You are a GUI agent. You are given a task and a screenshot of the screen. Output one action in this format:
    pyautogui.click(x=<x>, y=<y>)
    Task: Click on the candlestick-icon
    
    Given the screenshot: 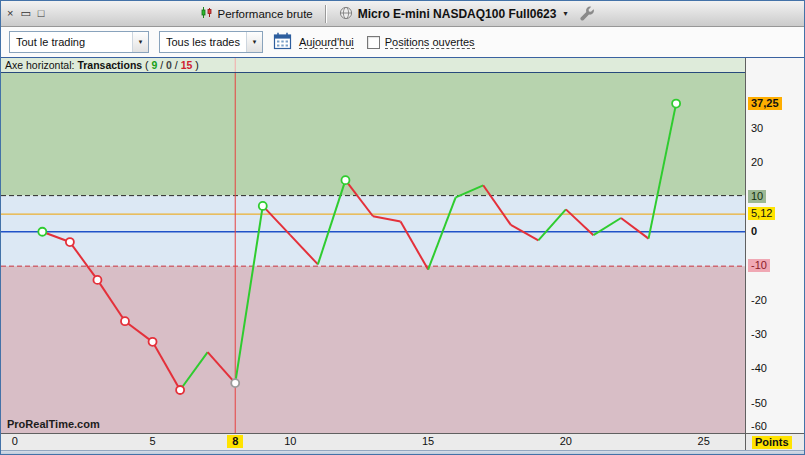 What is the action you would take?
    pyautogui.click(x=206, y=14)
    